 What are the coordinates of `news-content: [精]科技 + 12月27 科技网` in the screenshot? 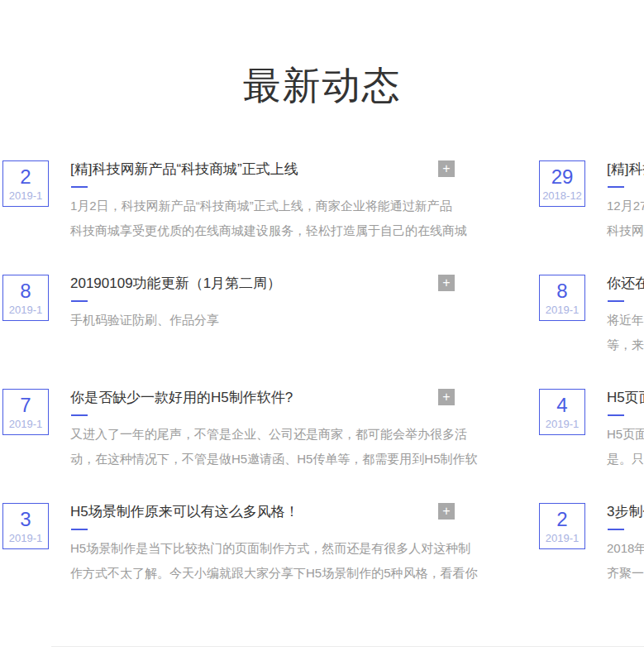 It's located at (625, 202).